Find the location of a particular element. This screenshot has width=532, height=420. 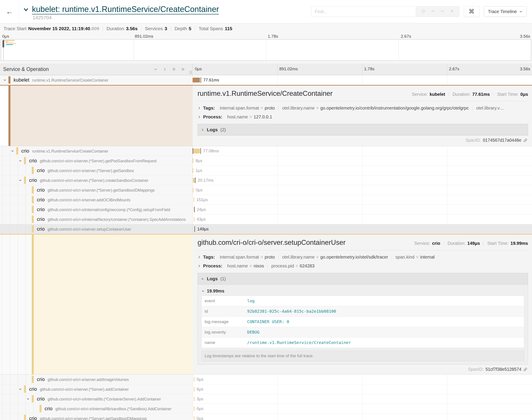

locate-icon is located at coordinates (423, 12).